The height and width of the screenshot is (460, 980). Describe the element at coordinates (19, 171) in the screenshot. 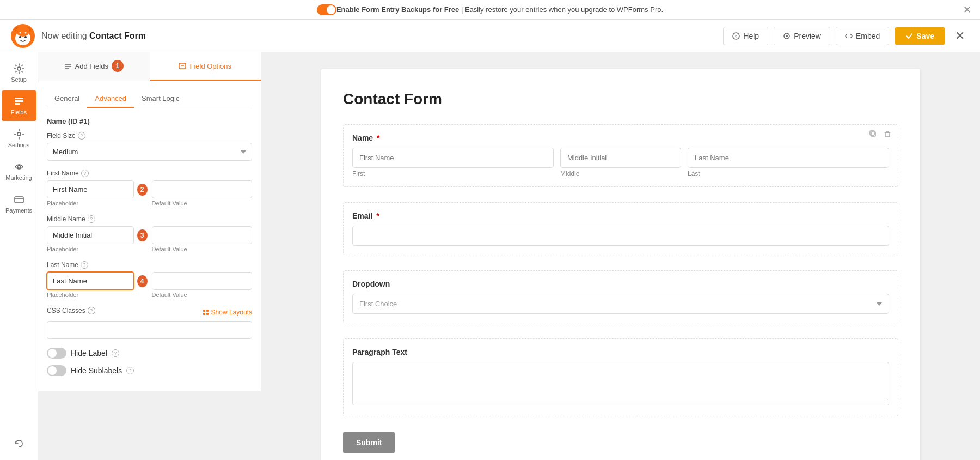

I see `sidebar-item-marketing: Marketing` at that location.